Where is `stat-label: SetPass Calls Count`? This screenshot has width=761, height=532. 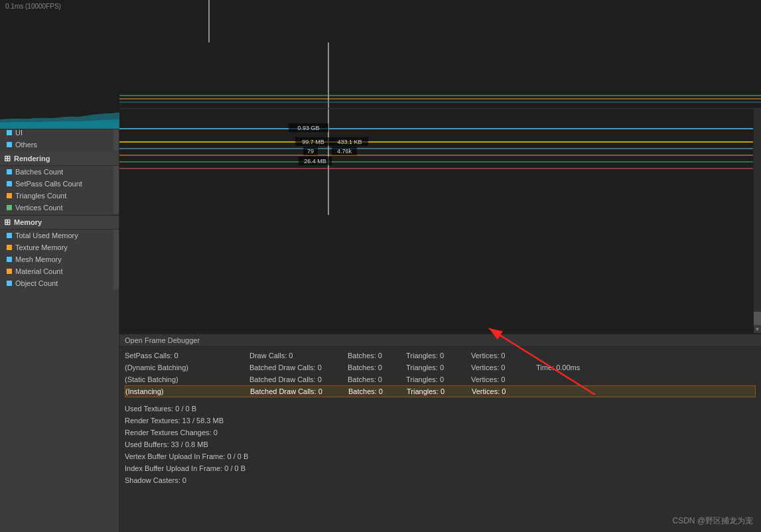
stat-label: SetPass Calls Count is located at coordinates (49, 184).